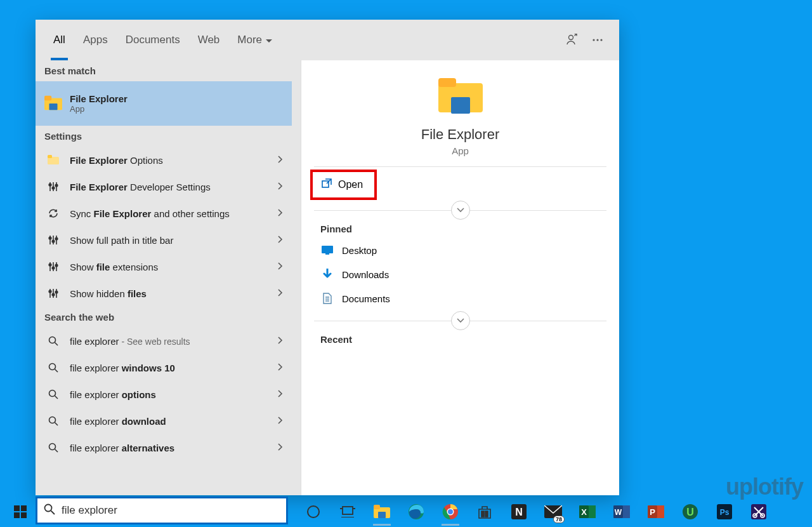  I want to click on edge-icon, so click(416, 512).